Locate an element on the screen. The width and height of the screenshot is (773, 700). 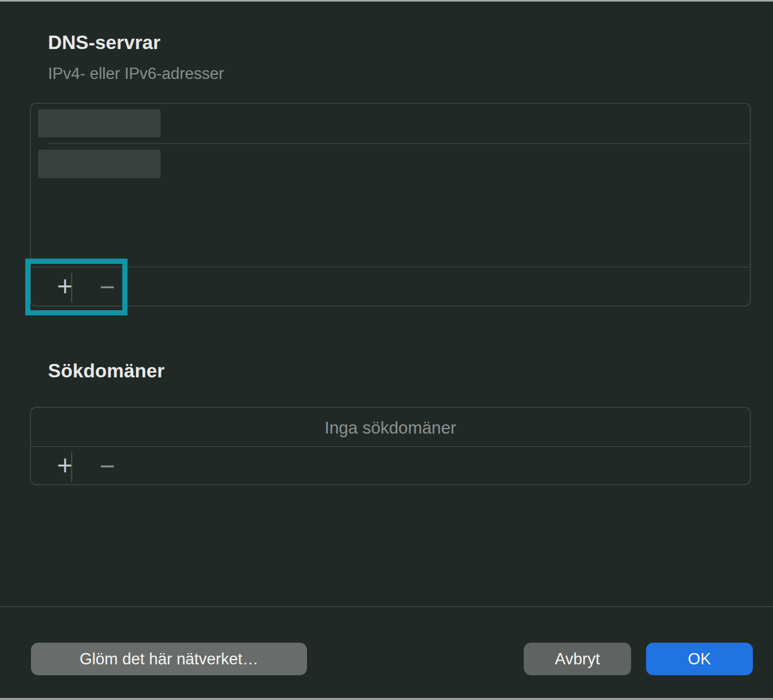
dns-servers-title: DNS-servrar is located at coordinates (104, 43).